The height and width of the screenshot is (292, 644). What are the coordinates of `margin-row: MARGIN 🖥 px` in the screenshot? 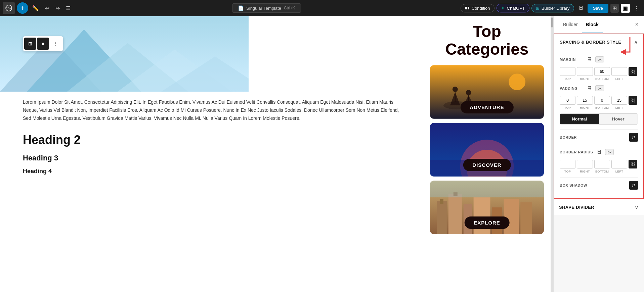 It's located at (599, 59).